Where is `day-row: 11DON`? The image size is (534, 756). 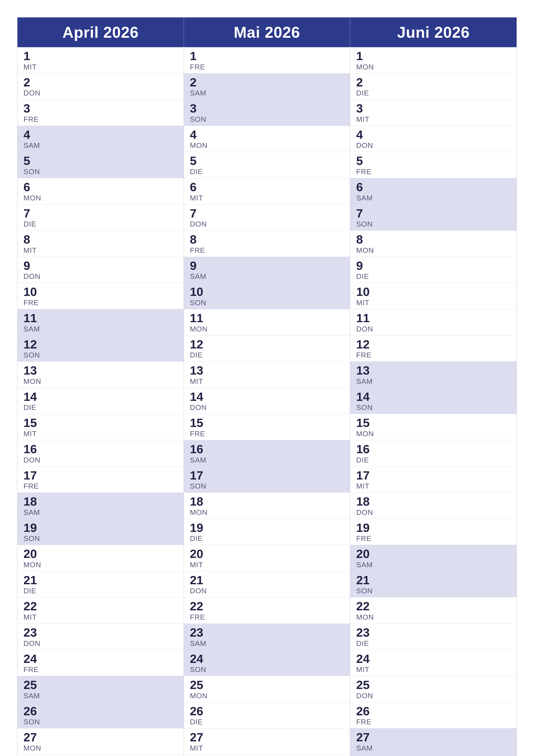 day-row: 11DON is located at coordinates (433, 322).